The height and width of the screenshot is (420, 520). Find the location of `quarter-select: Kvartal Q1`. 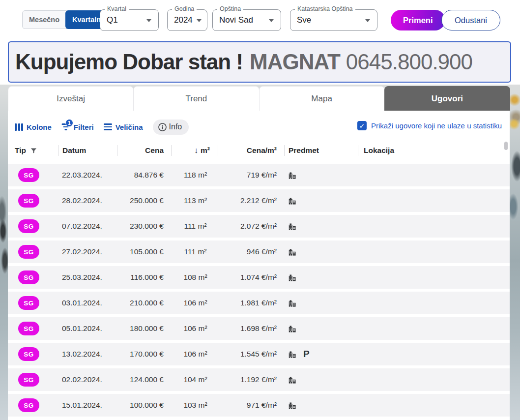

quarter-select: Kvartal Q1 is located at coordinates (129, 20).